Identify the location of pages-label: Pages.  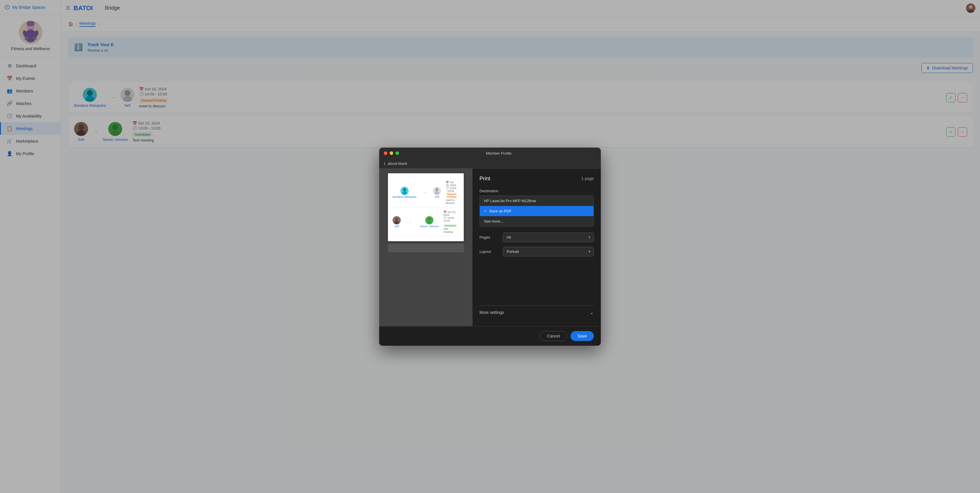
(491, 237).